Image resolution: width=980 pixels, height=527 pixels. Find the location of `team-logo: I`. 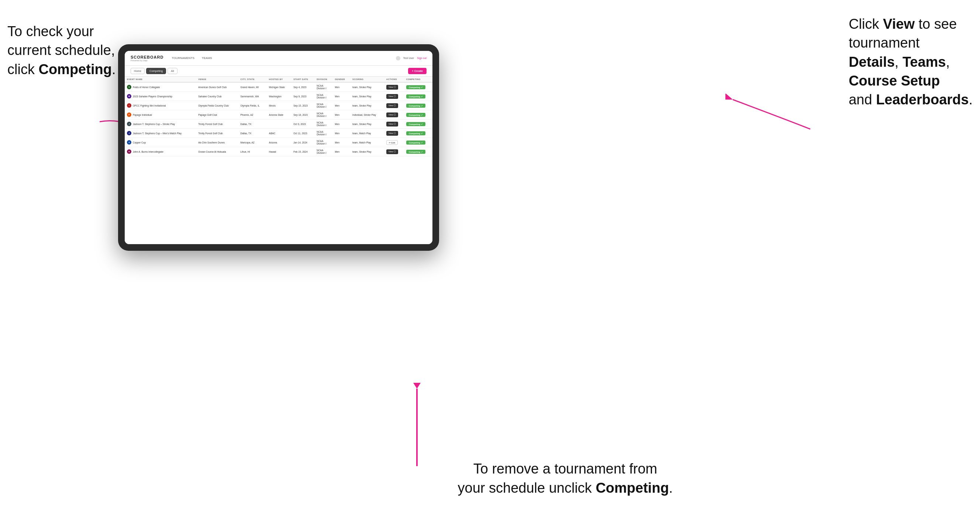

team-logo: I is located at coordinates (129, 106).